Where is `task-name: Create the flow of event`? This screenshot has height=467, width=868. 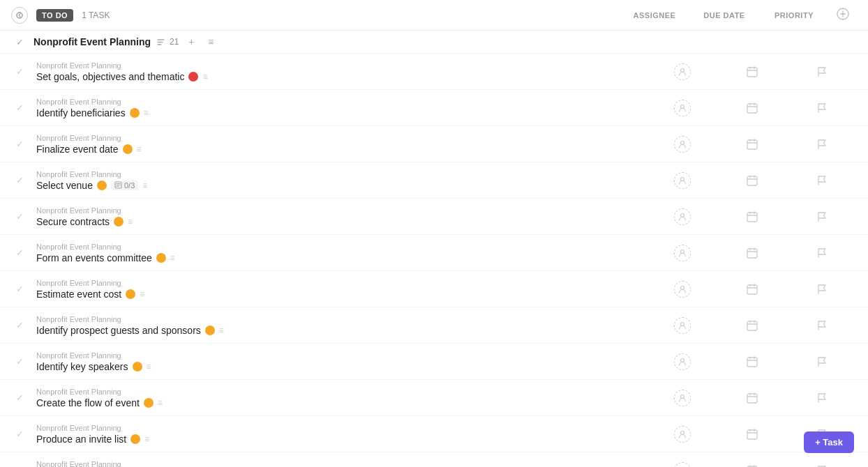
task-name: Create the flow of event is located at coordinates (88, 403).